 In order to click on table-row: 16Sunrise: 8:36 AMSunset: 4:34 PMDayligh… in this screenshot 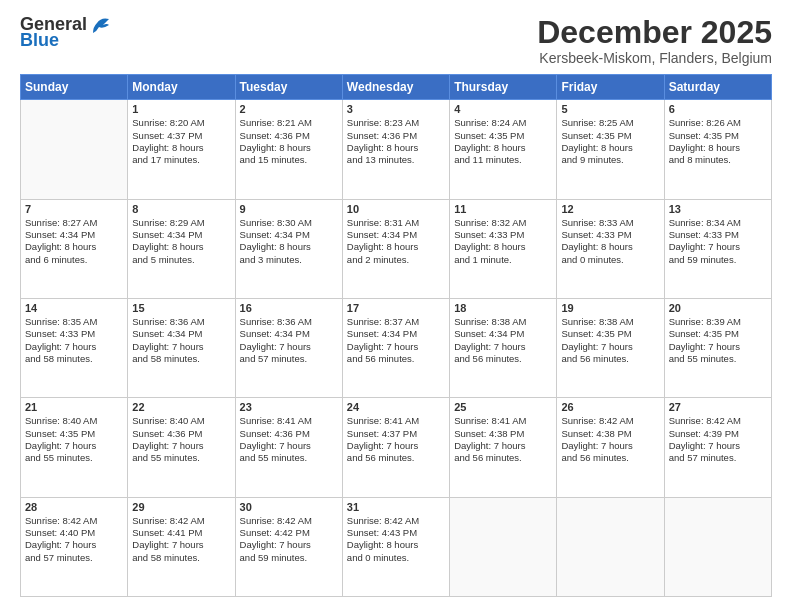, I will do `click(288, 348)`.